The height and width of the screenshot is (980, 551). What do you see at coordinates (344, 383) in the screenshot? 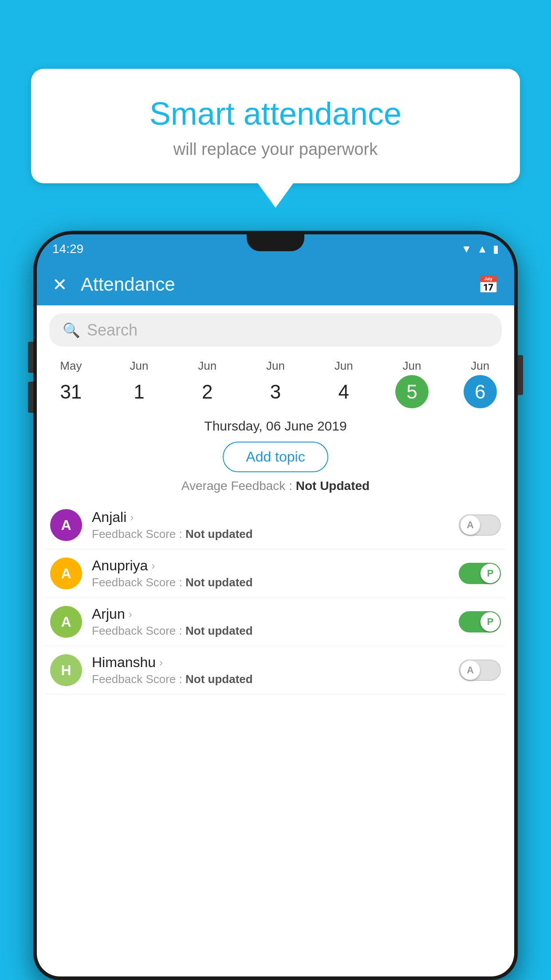
I see `date-cell-jun4: Jun 4` at bounding box center [344, 383].